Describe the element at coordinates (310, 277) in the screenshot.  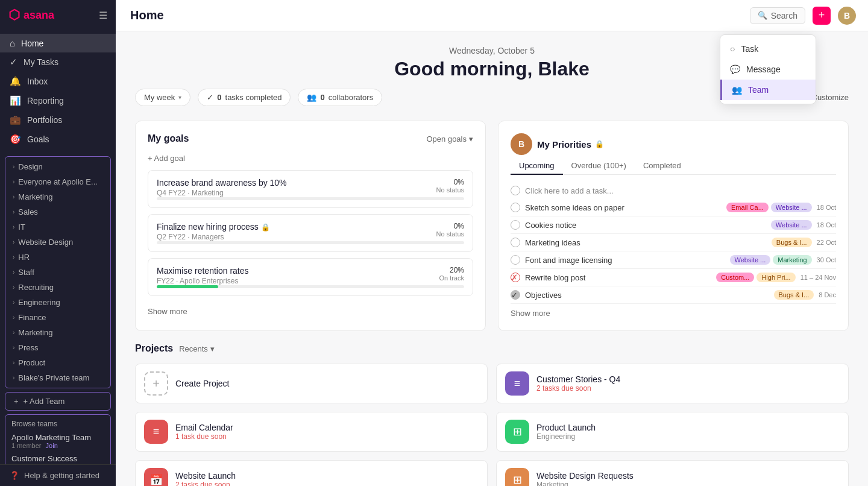
I see `goal-item: Maximise retention rates FY22 · Apollo E…` at that location.